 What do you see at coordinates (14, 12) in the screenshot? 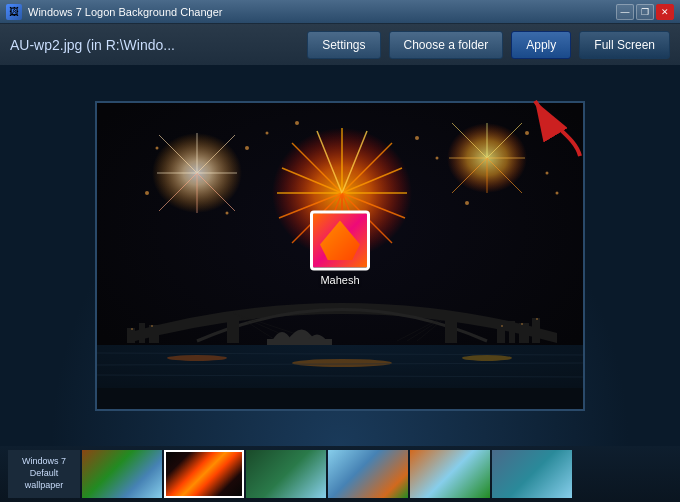
I see `app-icon: 🖼` at bounding box center [14, 12].